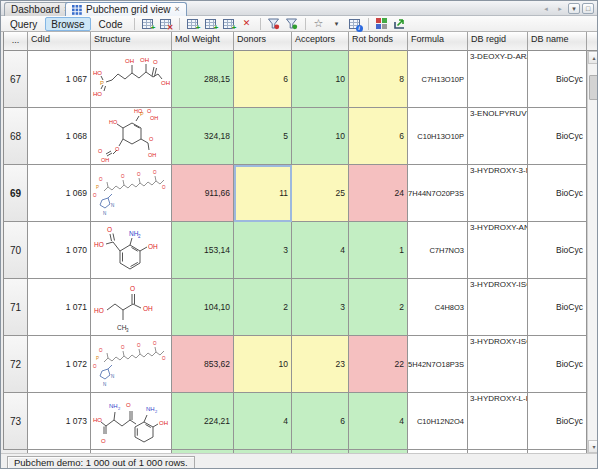 The image size is (600, 471). Describe the element at coordinates (16, 364) in the screenshot. I see `row-number: 72` at that location.